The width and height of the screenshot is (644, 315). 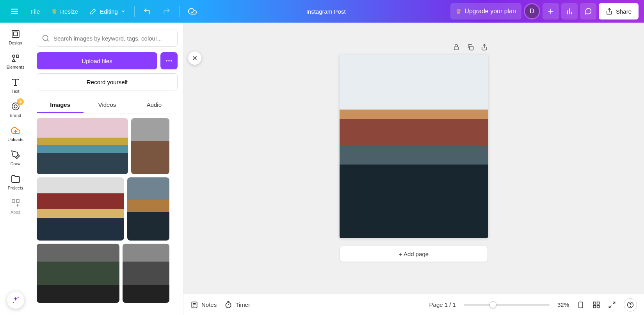 I want to click on page-view-icon, so click(x=581, y=305).